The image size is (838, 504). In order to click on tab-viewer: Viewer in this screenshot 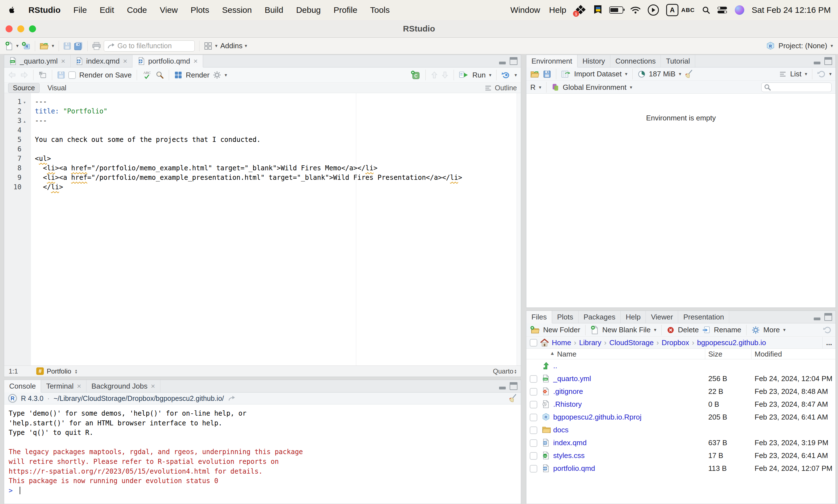, I will do `click(662, 317)`.